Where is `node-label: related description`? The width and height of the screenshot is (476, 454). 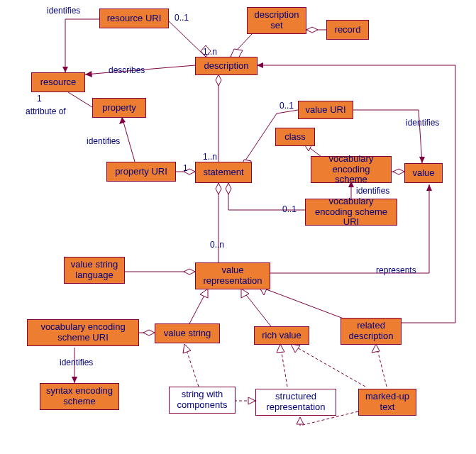
node-label: related description is located at coordinates (371, 331).